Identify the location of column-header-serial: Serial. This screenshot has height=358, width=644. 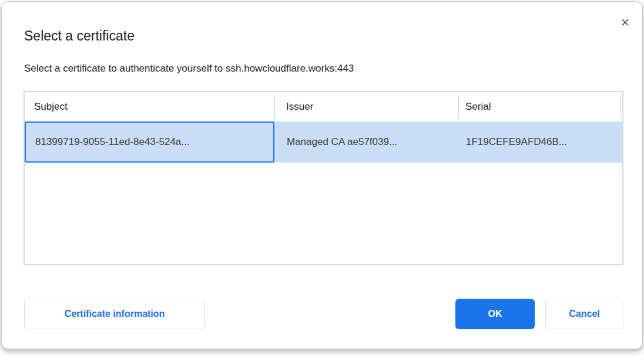
(539, 107).